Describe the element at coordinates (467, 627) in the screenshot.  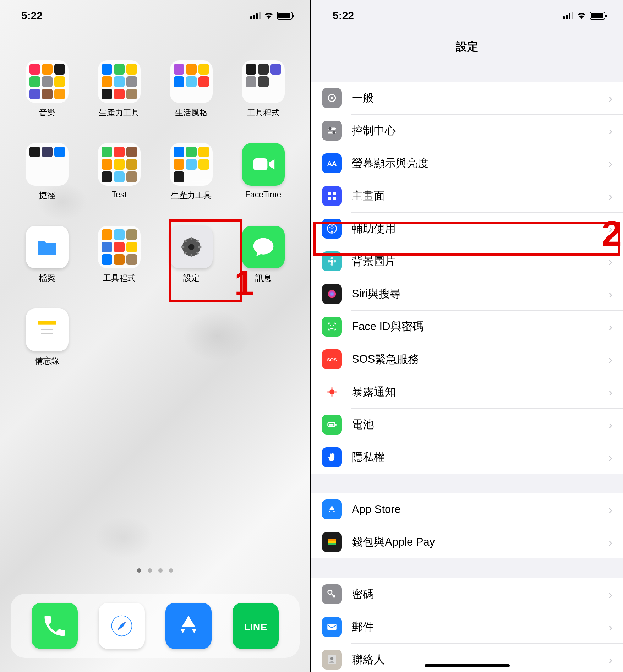
I see `settings-row-mail: 郵件›` at that location.